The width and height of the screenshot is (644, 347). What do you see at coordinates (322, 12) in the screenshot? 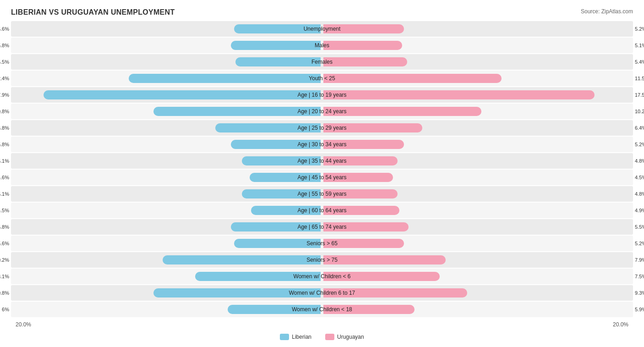
I see `chart-title: LIBERIAN VS URUGUAYAN UNEMPLOYMENT` at bounding box center [322, 12].